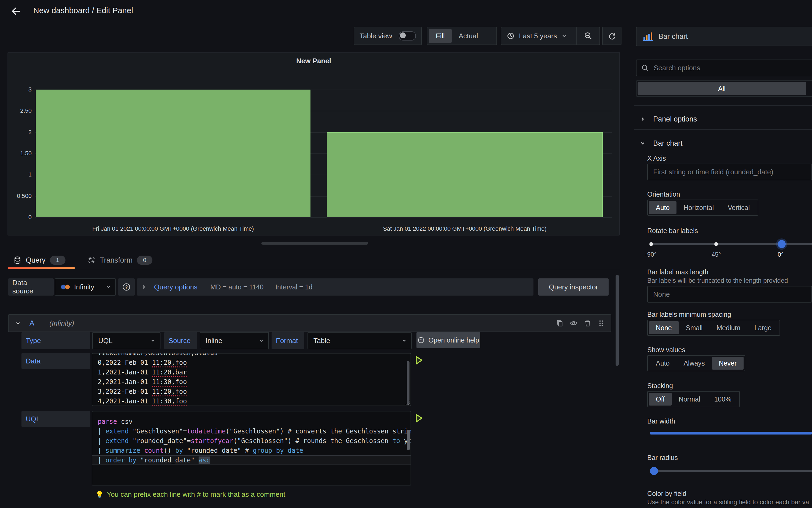 The width and height of the screenshot is (812, 508). Describe the element at coordinates (730, 502) in the screenshot. I see `color-by-field-description: Use the color value for a sibling field …` at that location.